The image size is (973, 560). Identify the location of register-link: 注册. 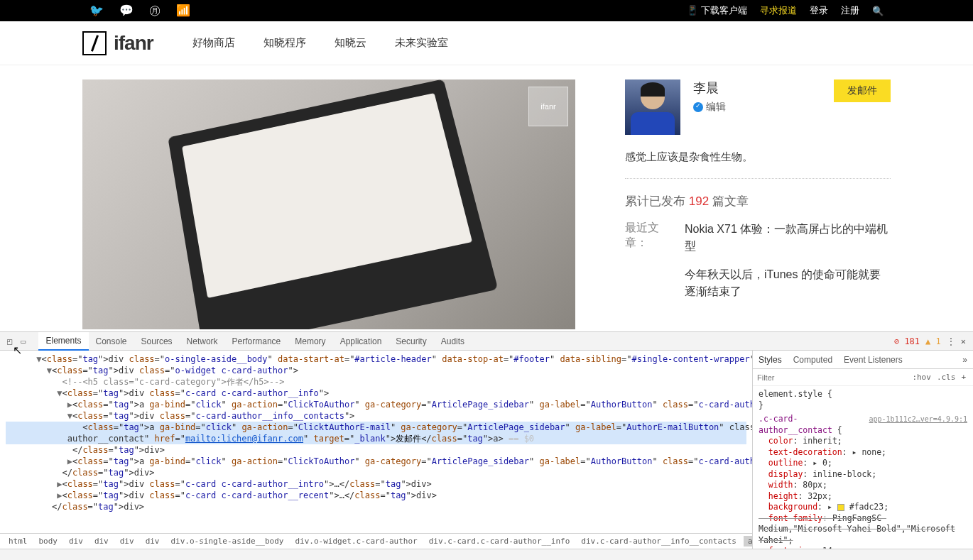
(850, 11).